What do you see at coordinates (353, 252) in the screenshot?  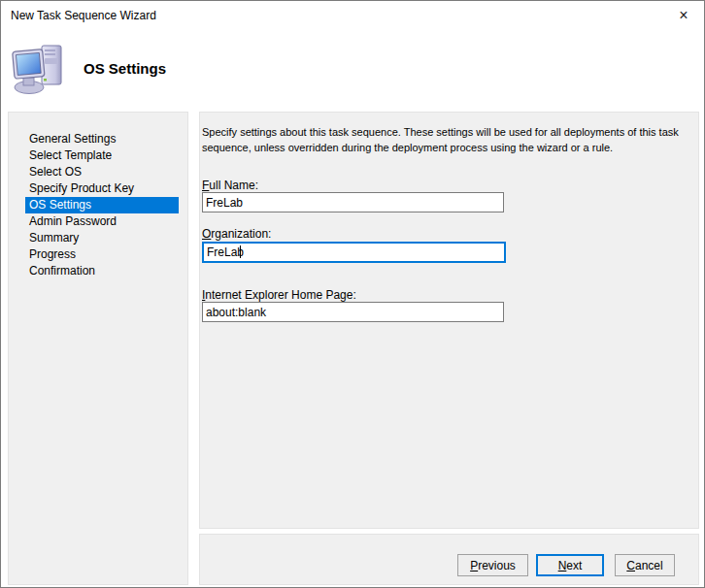 I see `organization-input` at bounding box center [353, 252].